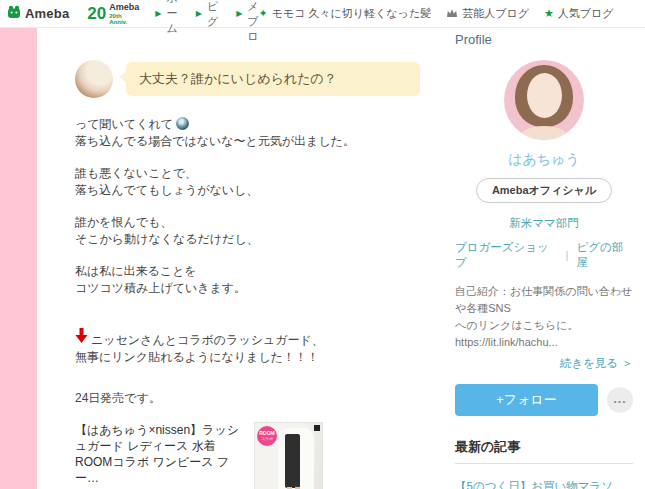  Describe the element at coordinates (496, 14) in the screenshot. I see `celebrity-blog-label: 芸能人ブログ` at that location.